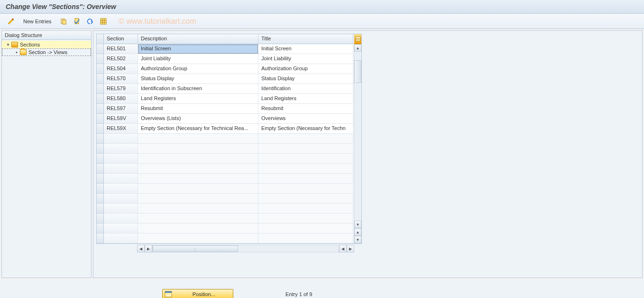  Describe the element at coordinates (195, 249) in the screenshot. I see `hscroll-thumb` at that location.